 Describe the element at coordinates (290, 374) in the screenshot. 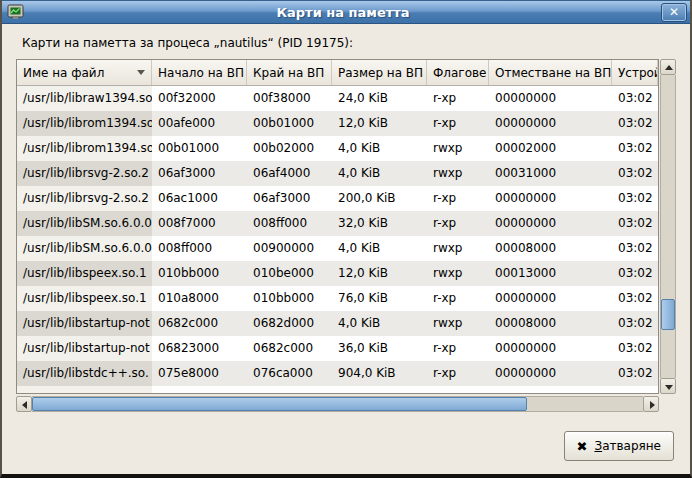

I see `table-cell: 076ca000` at that location.